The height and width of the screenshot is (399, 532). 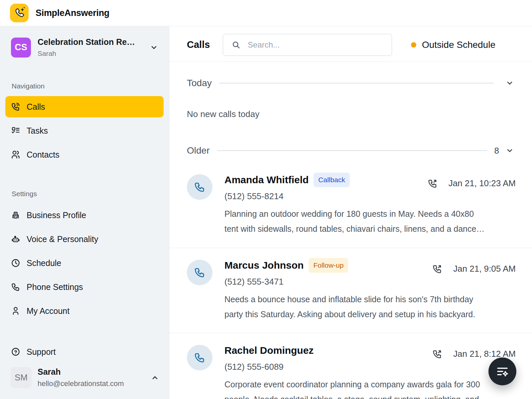 I want to click on user-avatar: SM, so click(x=21, y=378).